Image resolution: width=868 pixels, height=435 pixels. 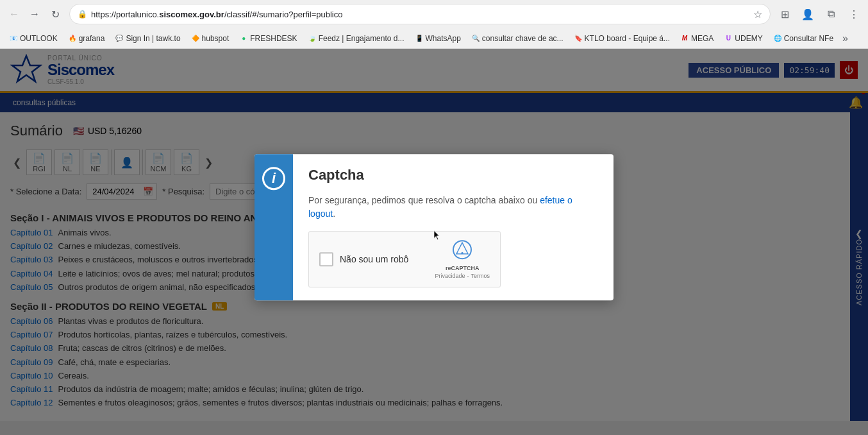 What do you see at coordinates (92, 38) in the screenshot?
I see `bookmark-grafana-label: grafana` at bounding box center [92, 38].